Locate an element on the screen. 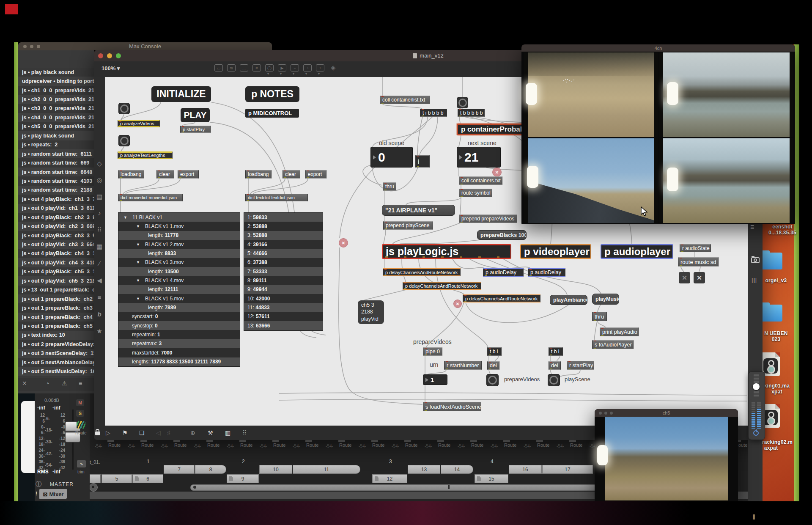 This screenshot has width=812, height=525. console-window-buttons is located at coordinates (32, 47).